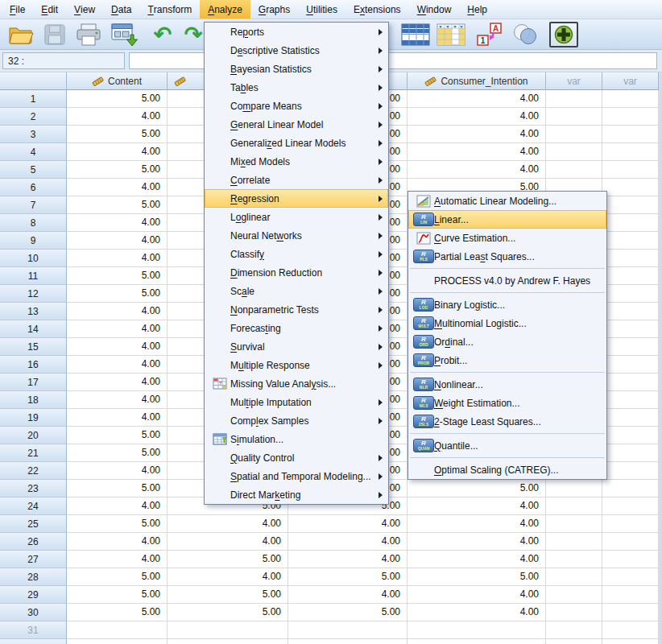 Image resolution: width=662 pixels, height=644 pixels. Describe the element at coordinates (477, 152) in the screenshot. I see `cell-ci-row4: 4.00` at that location.